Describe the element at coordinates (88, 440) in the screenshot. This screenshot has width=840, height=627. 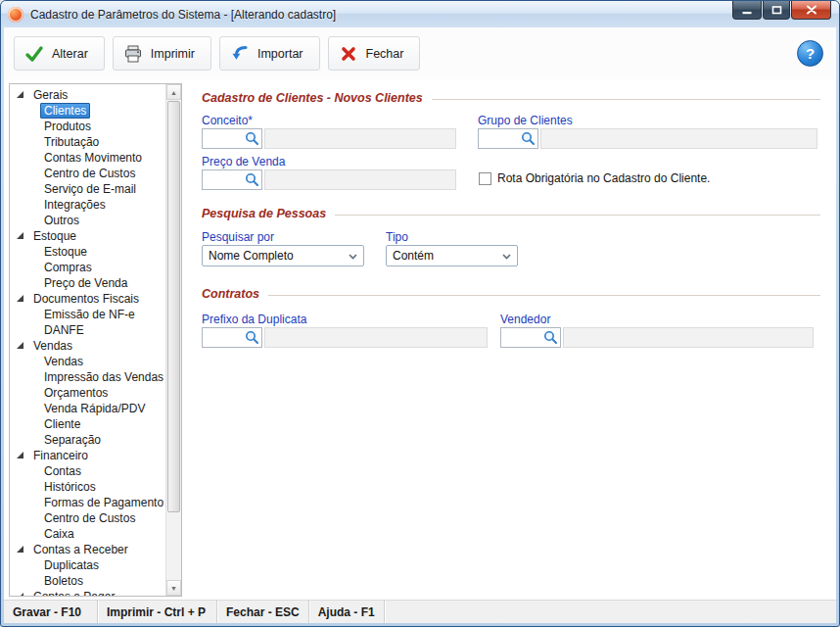
I see `tree-item-separacao: Separação` at that location.